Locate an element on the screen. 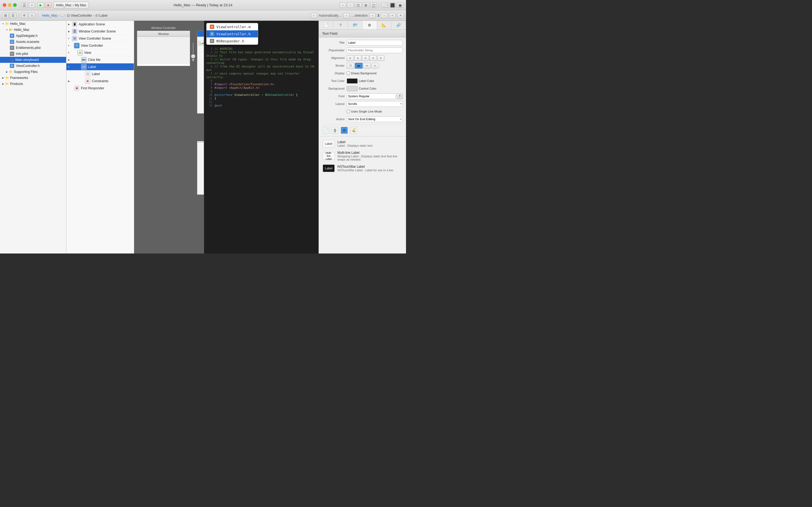  font-picker-btn: T is located at coordinates (400, 97).